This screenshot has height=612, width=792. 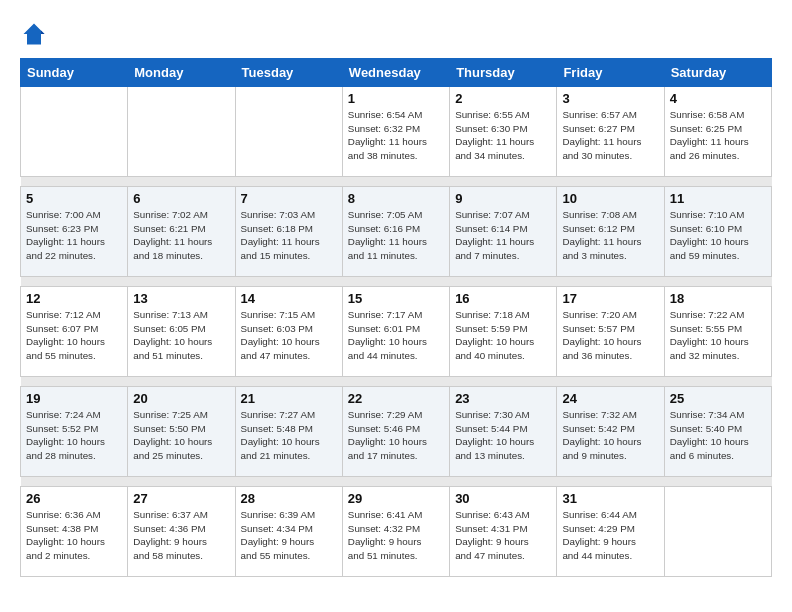 I want to click on day-info: Sunrise: 6:57 AM Sunset: 6:27 PM Dayligh…, so click(x=610, y=136).